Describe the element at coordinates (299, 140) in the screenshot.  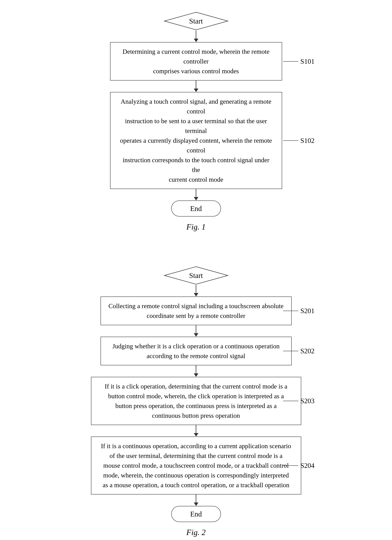
I see `fig1-s102-label: S102` at that location.